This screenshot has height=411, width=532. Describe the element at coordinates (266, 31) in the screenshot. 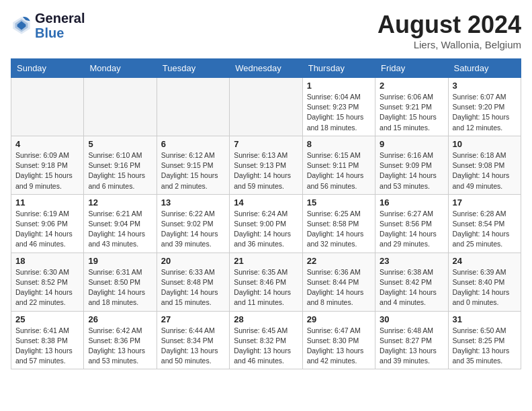

I see `page-header: General Blue August 2024 Liers, Wallonia…` at that location.